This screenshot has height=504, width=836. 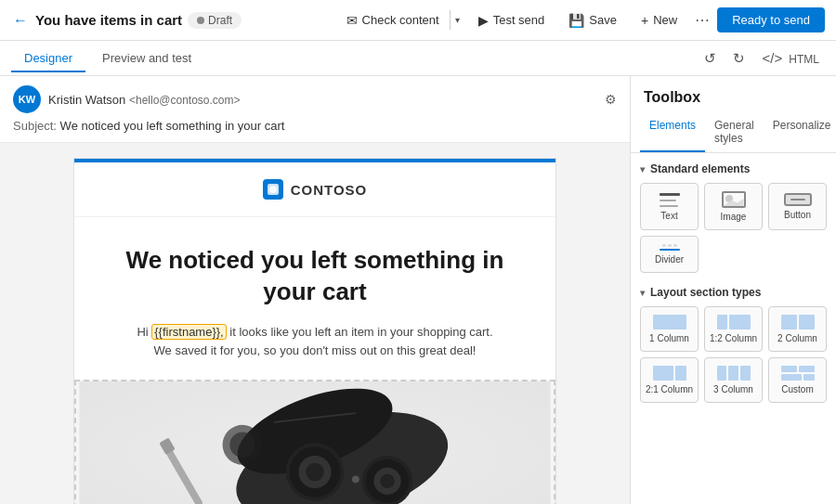 What do you see at coordinates (734, 292) in the screenshot?
I see `layout-section-header: ▾ Layout section types` at bounding box center [734, 292].